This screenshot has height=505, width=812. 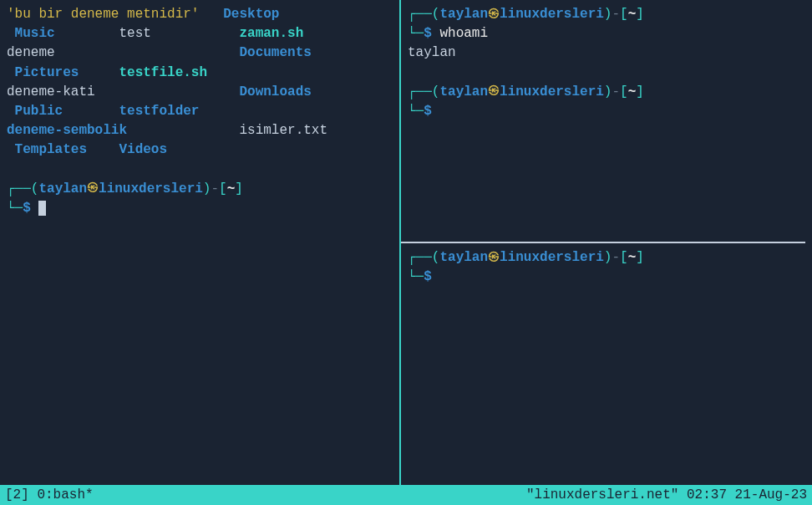 What do you see at coordinates (464, 33) in the screenshot?
I see `command-text: whoami` at bounding box center [464, 33].